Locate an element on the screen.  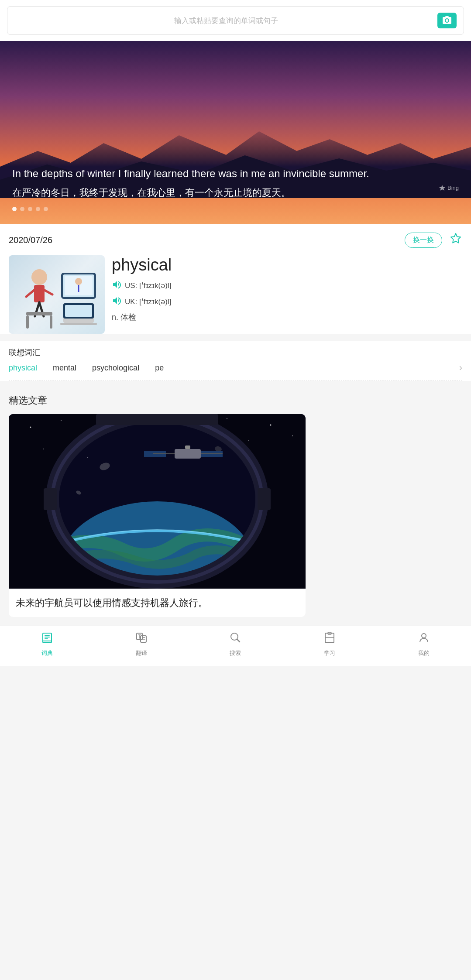
sound-icon-us is located at coordinates (117, 285).